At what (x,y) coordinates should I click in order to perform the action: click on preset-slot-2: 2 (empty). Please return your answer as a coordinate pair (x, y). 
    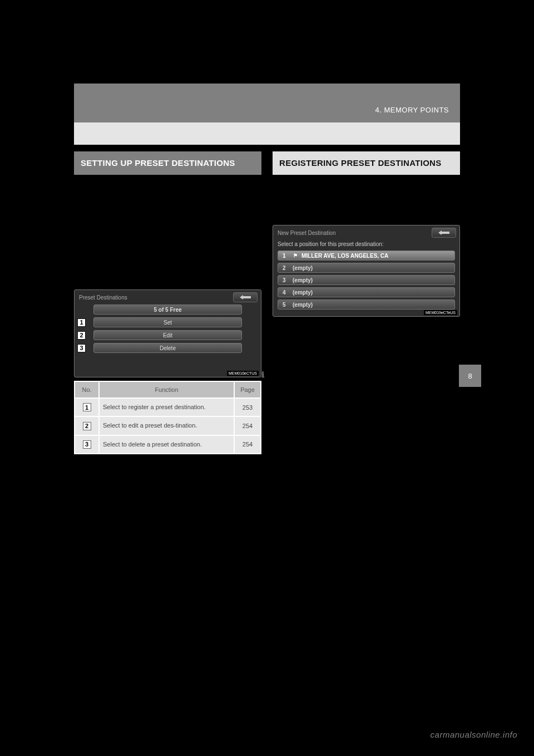
    Looking at the image, I should click on (366, 268).